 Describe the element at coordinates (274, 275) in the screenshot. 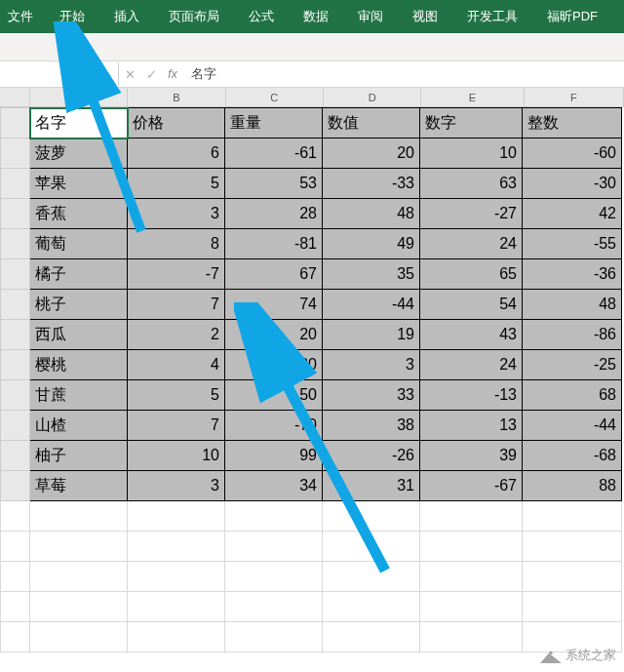

I see `cell: 67` at that location.